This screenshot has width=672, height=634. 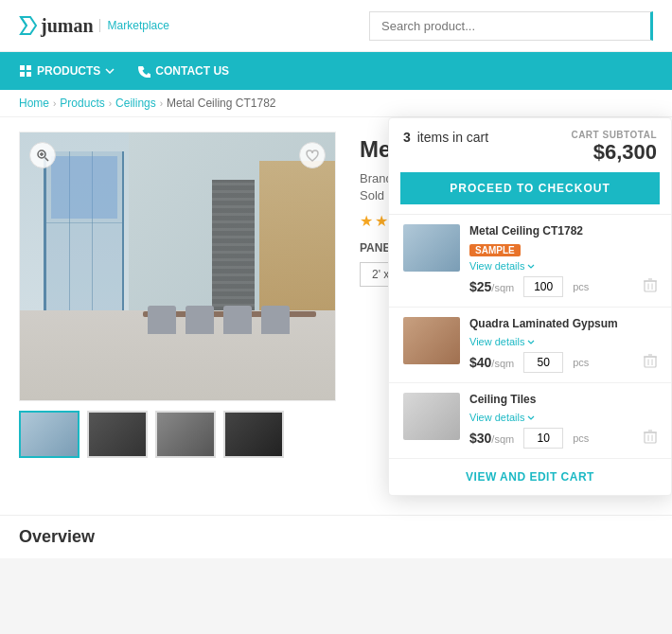 What do you see at coordinates (34, 103) in the screenshot?
I see `breadcrumb-home: Home` at bounding box center [34, 103].